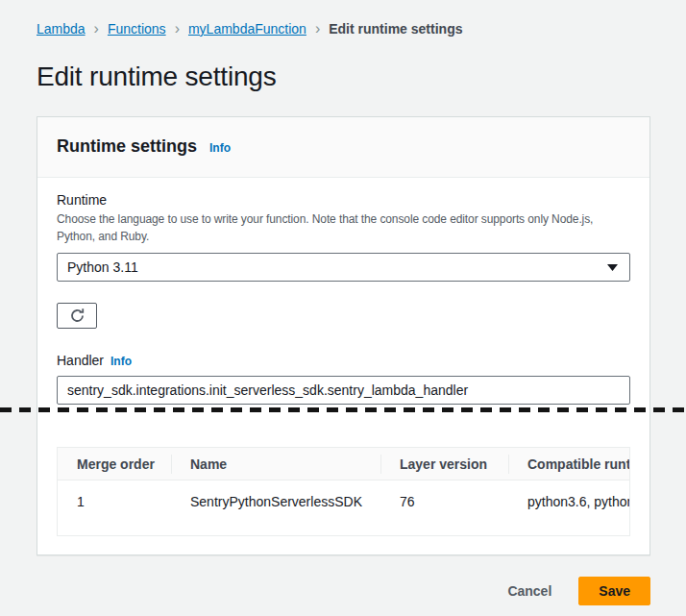 The image size is (686, 616). Describe the element at coordinates (613, 267) in the screenshot. I see `caret-down-icon` at that location.